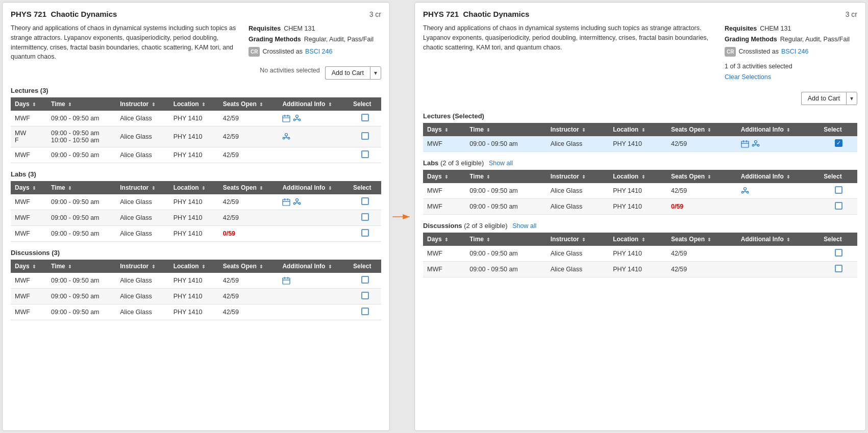  Describe the element at coordinates (444, 130) in the screenshot. I see `right-lectures-col-days: Days ⇕` at that location.